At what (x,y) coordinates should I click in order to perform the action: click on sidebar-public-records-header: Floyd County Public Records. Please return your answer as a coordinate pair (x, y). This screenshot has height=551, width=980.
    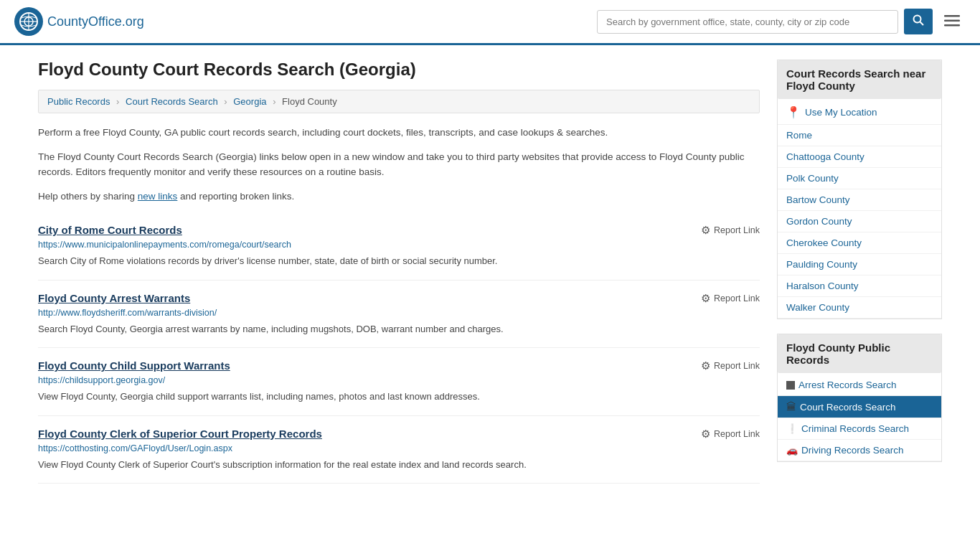
    Looking at the image, I should click on (859, 354).